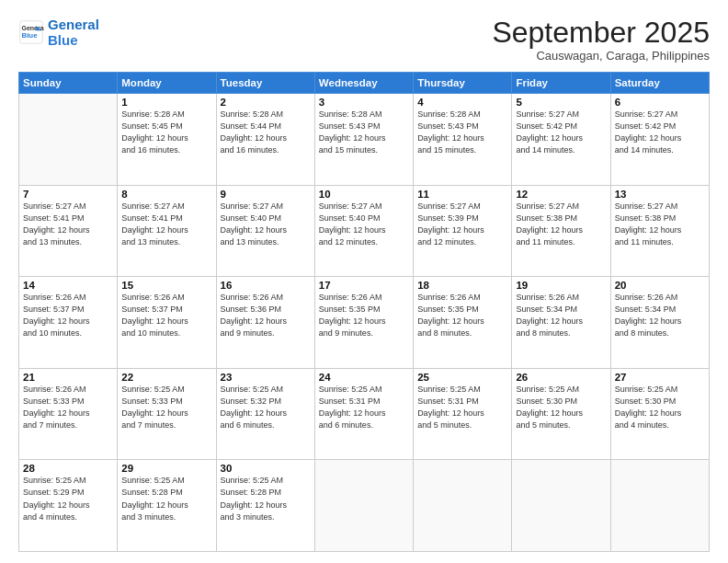 This screenshot has width=728, height=563. I want to click on table-cell: 14Sunrise: 5:26 AM Sunset: 5:37 PM Dayli…, so click(68, 323).